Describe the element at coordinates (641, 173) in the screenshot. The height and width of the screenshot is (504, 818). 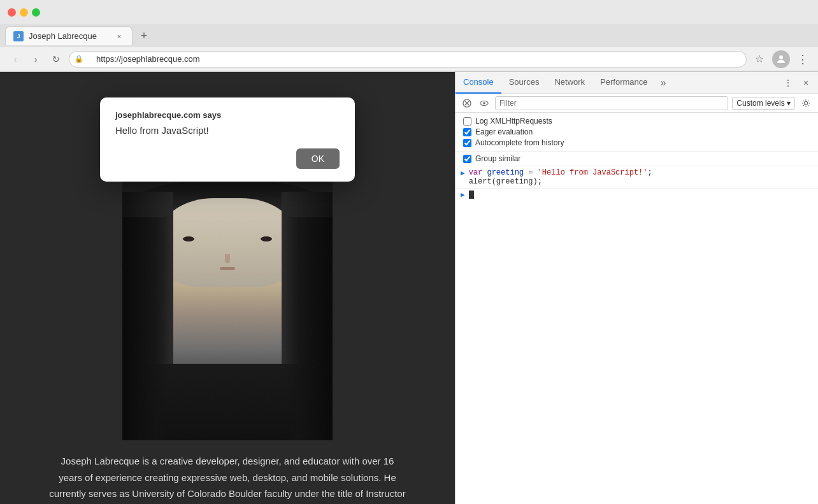
I see `console-code-line1: var greeting = 'Hello from JavaScript!';` at that location.